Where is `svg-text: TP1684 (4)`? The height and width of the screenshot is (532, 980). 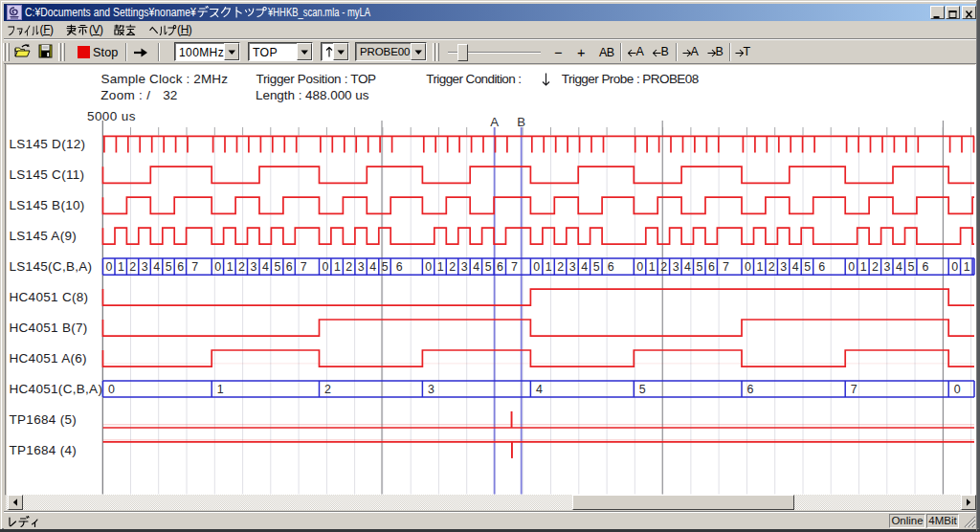
svg-text: TP1684 (4) is located at coordinates (44, 450).